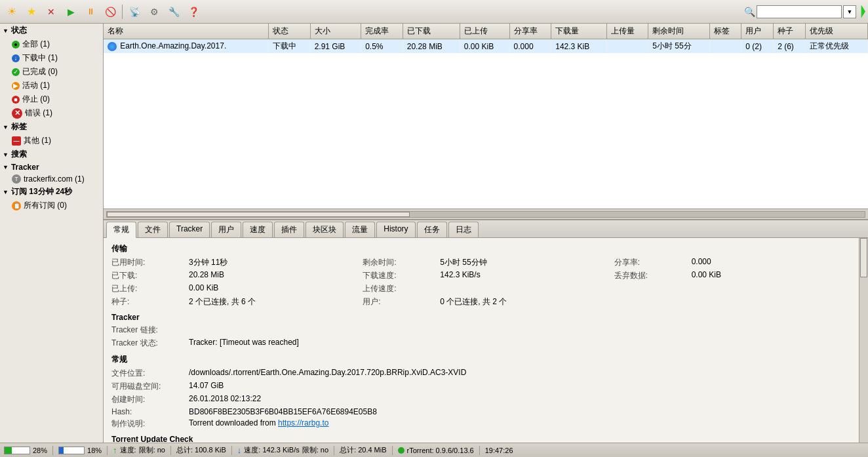 The width and height of the screenshot is (868, 457). I want to click on sidebar-item-downloading: ↓ 下载中 (1), so click(51, 58).